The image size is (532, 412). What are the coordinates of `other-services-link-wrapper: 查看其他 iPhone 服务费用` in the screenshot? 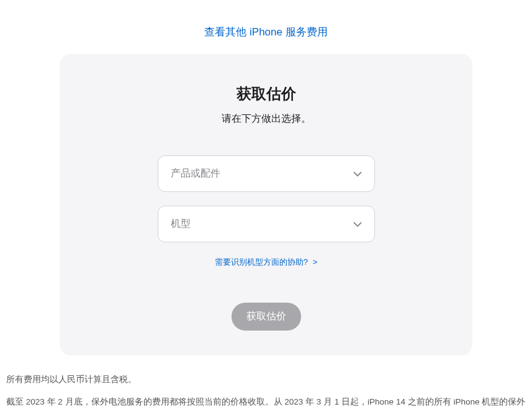 It's located at (266, 27).